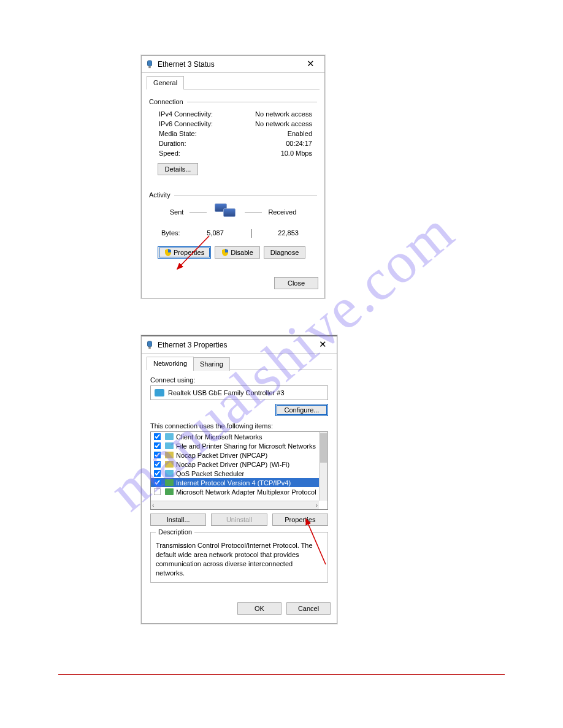  I want to click on configure-button: Configure..., so click(302, 410).